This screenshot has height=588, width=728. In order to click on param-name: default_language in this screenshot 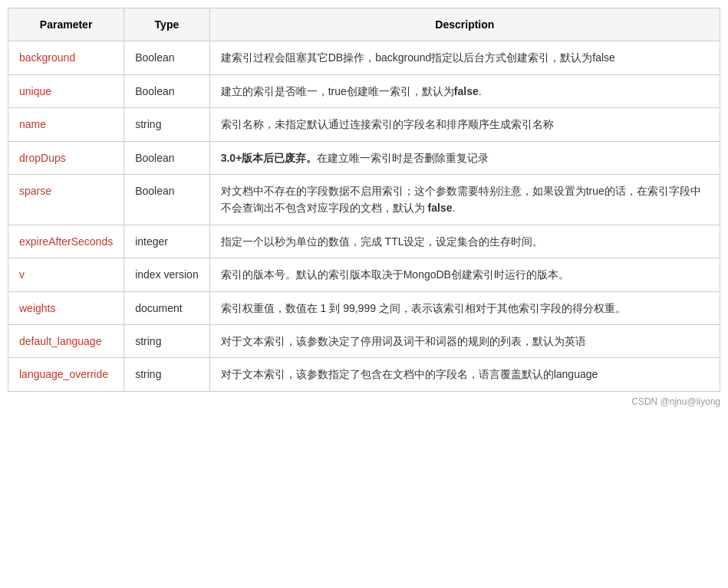, I will do `click(60, 341)`.